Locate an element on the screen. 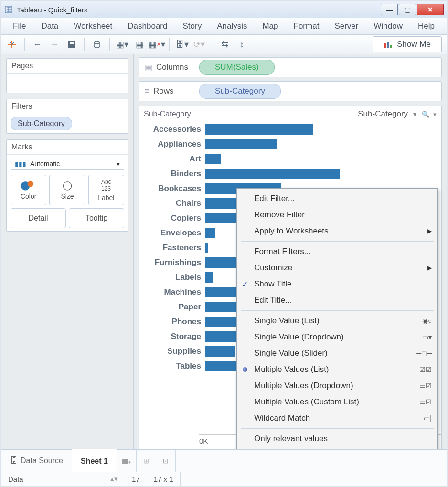  ctx-single-dropdown: Single Value (Dropdown)▭▾ is located at coordinates (337, 337).